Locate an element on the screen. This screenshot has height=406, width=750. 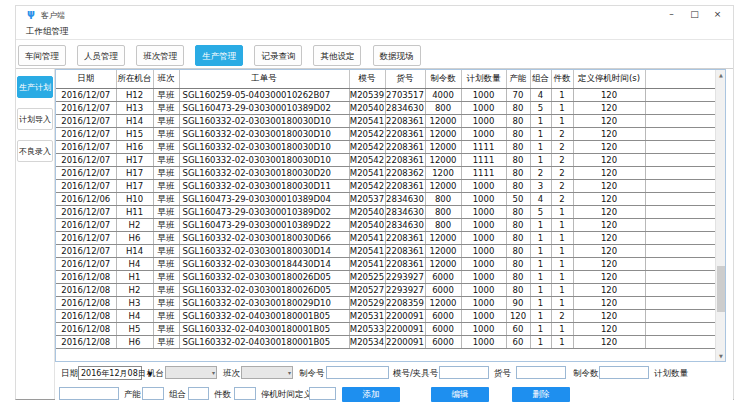
tab-workshop: 车间管理 is located at coordinates (42, 56).